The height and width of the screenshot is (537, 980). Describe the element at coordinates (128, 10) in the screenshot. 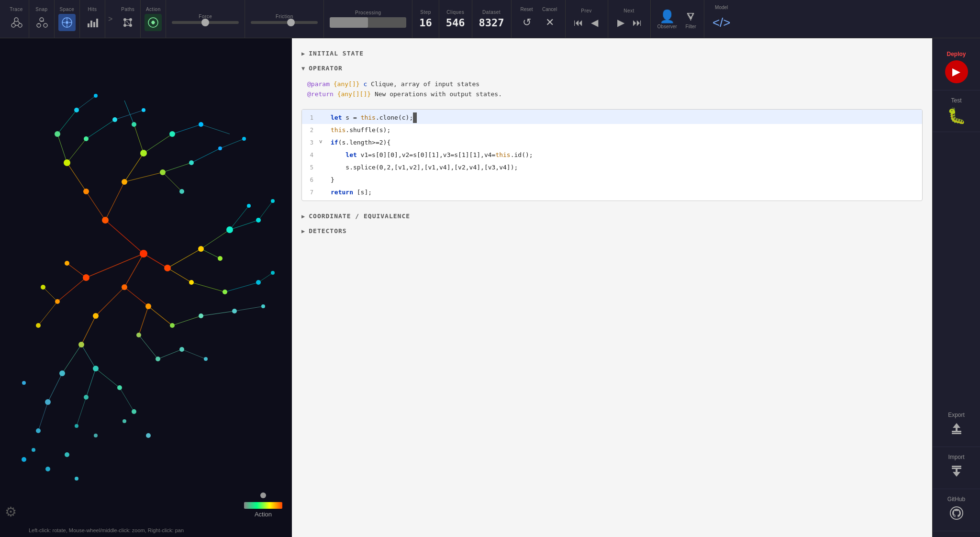

I see `paths-label: Paths` at that location.